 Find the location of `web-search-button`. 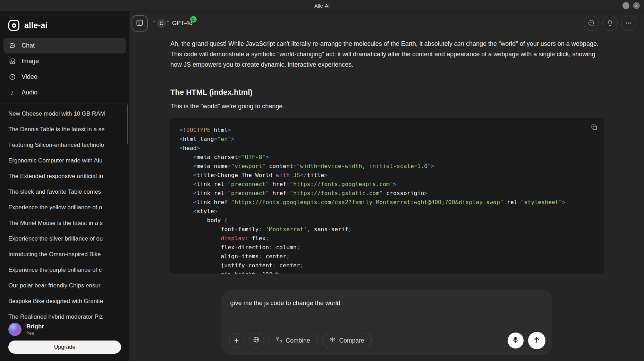

web-search-button is located at coordinates (256, 341).